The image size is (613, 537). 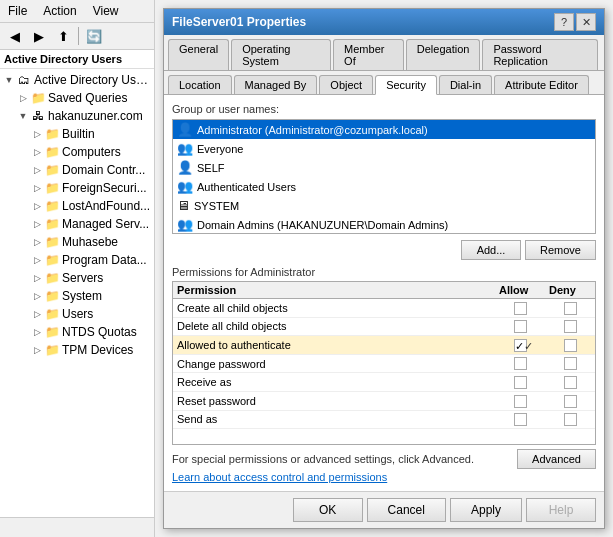 What do you see at coordinates (198, 54) in the screenshot?
I see `tab-general: General` at bounding box center [198, 54].